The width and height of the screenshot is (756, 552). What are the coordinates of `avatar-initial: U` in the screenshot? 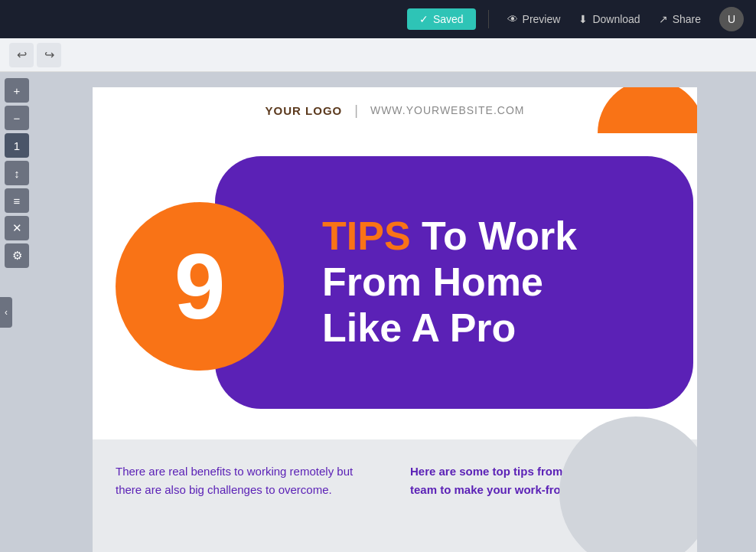 It's located at (732, 19).